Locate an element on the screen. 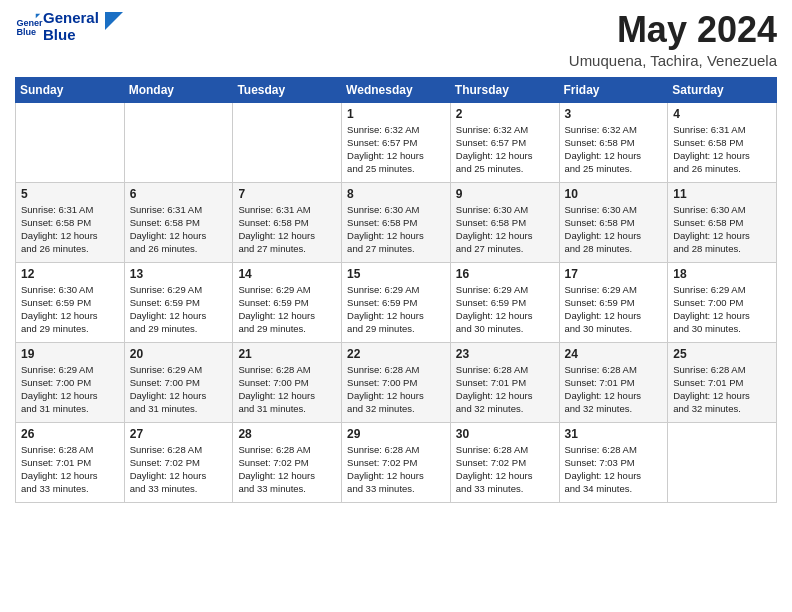 The height and width of the screenshot is (612, 792). calendar-day-cell: 7Sunrise: 6:31 AMSunset: 6:58 PMDaylight… is located at coordinates (288, 222).